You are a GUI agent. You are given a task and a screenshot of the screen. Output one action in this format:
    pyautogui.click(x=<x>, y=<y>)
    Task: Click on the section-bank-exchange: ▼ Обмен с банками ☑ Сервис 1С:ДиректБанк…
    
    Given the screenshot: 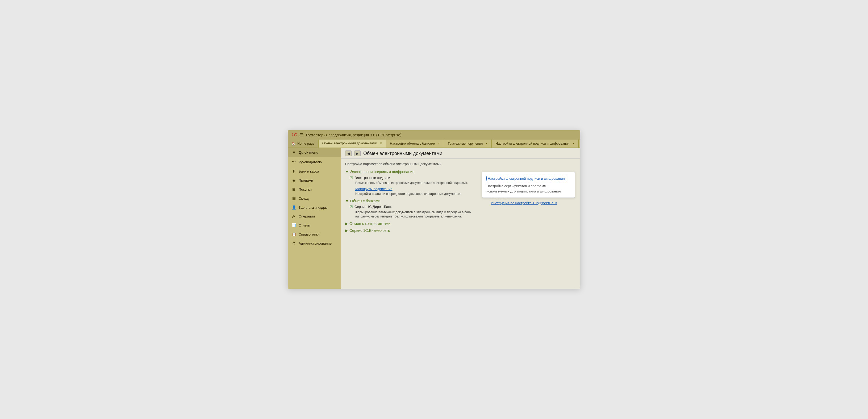 What is the action you would take?
    pyautogui.click(x=415, y=209)
    